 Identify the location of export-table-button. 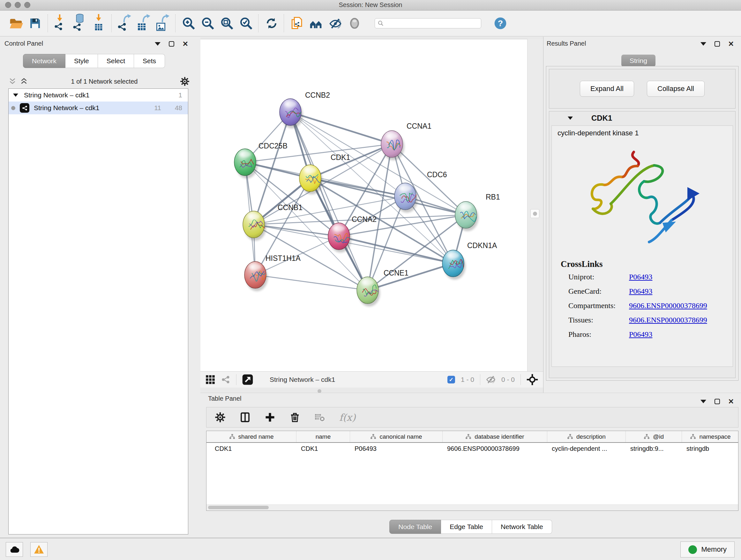
(143, 23).